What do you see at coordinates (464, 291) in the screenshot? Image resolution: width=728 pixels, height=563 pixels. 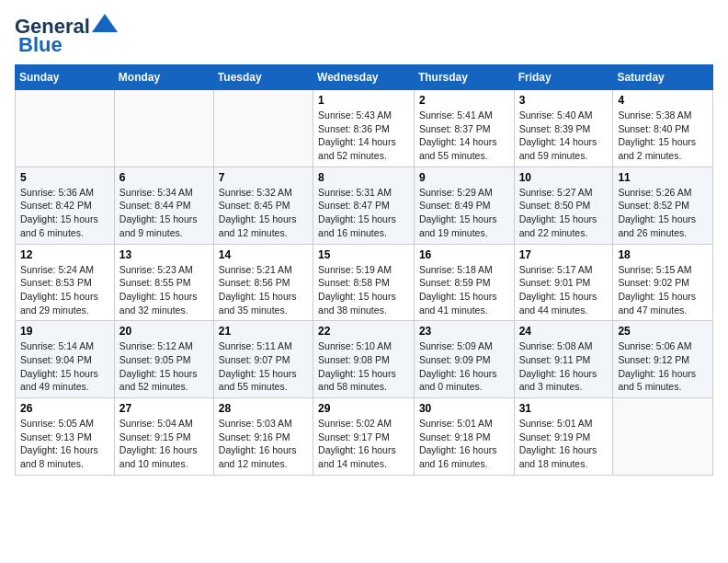 I see `day-info: Sunrise: 5:18 AM Sunset: 8:59 PM Dayligh…` at bounding box center [464, 291].